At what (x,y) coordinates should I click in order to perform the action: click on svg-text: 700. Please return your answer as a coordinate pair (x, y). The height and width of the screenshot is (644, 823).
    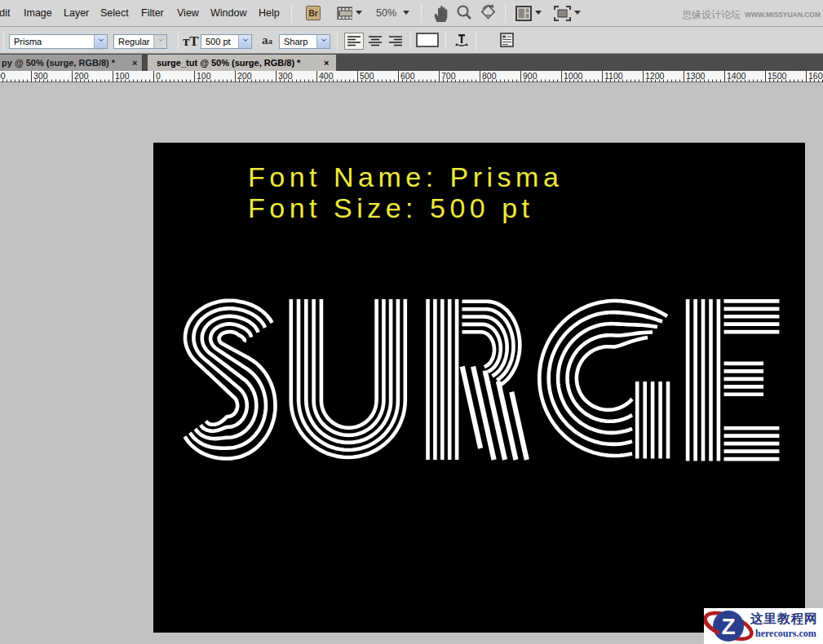
    Looking at the image, I should click on (449, 76).